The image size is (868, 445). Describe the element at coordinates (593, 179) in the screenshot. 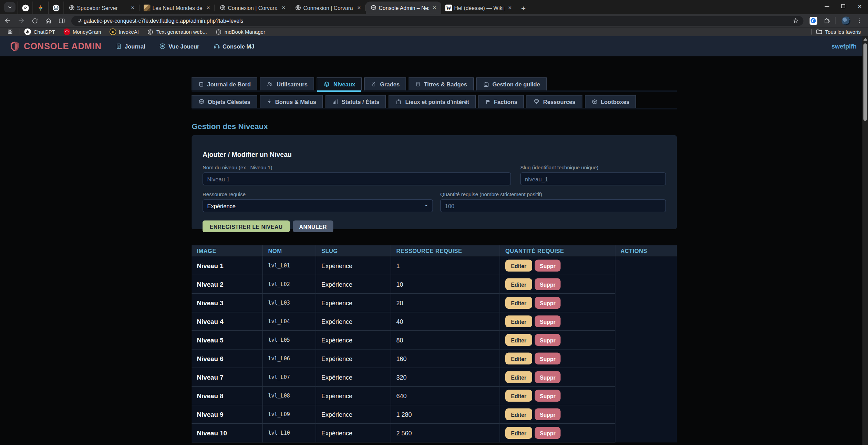

I see `slug-input` at that location.